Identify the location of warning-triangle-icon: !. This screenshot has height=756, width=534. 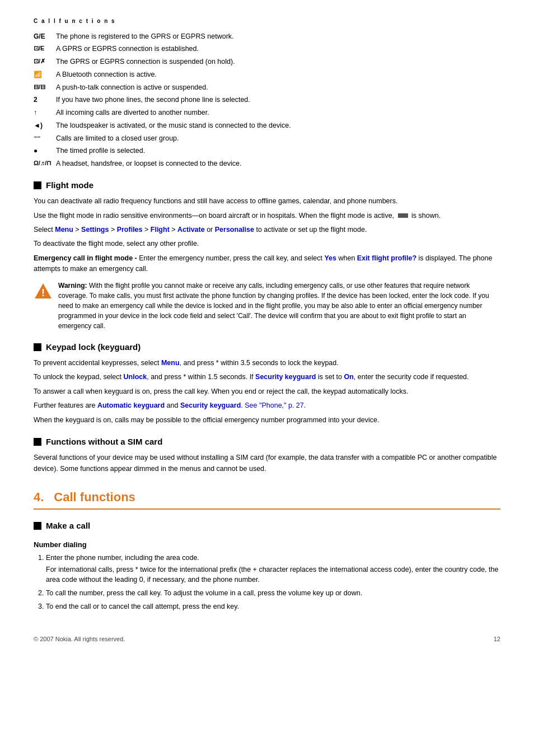
(43, 291).